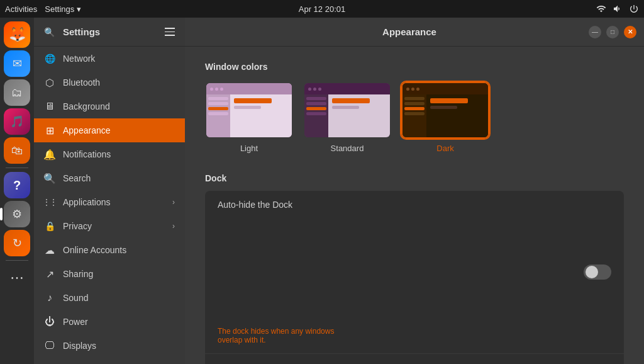 This screenshot has width=644, height=364. Describe the element at coordinates (17, 151) in the screenshot. I see `dock-icon-software: 🛍` at that location.